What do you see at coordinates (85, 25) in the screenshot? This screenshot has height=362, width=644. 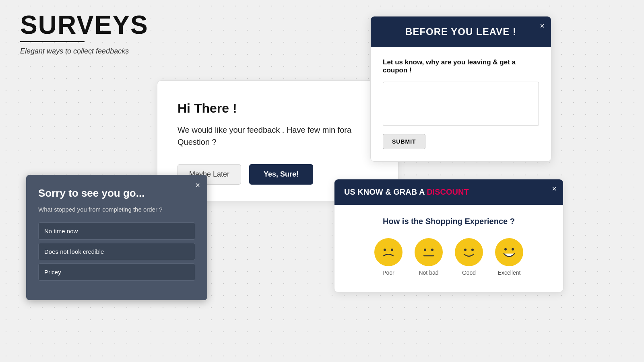 I see `page-title: SURVEYS` at bounding box center [85, 25].